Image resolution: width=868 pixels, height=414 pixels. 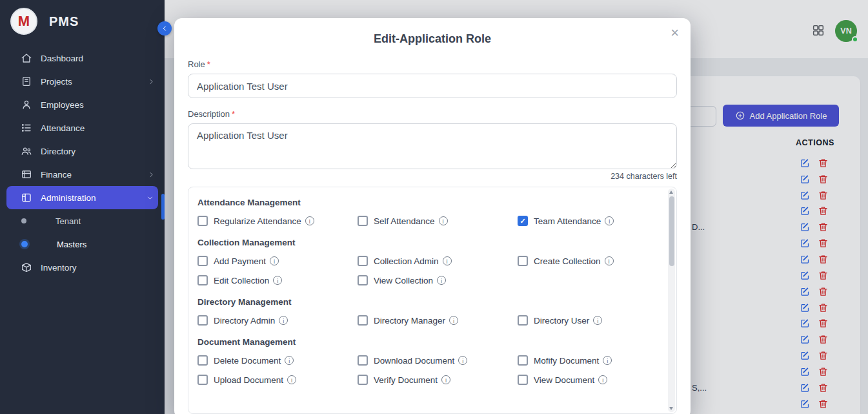 I want to click on permission-item-mofify-document: Mofify Documenti, so click(x=598, y=360).